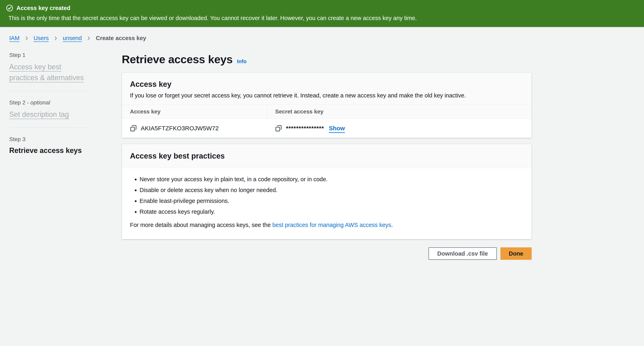  I want to click on step-1-link: Access key best practices & alternatives, so click(46, 72).